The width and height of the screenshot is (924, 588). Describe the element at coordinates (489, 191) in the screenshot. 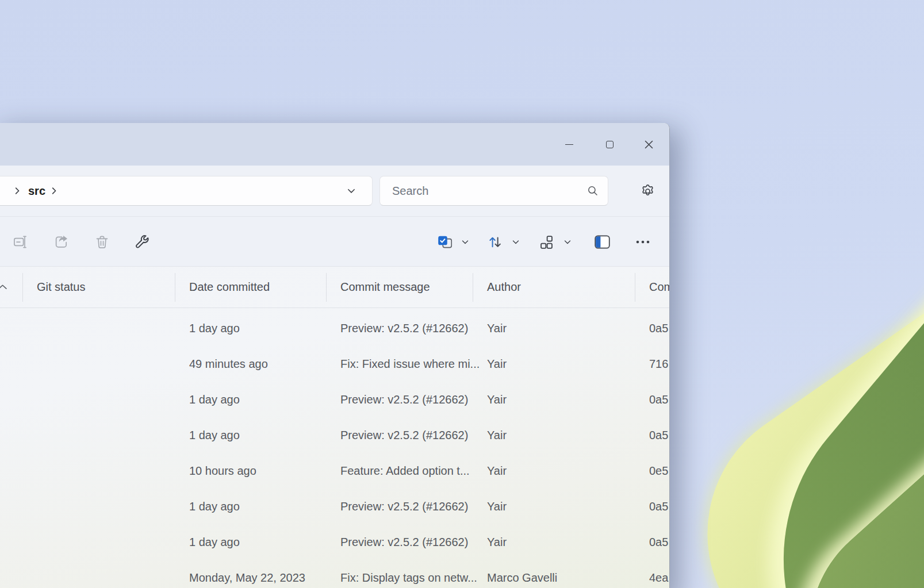

I see `search-input` at that location.